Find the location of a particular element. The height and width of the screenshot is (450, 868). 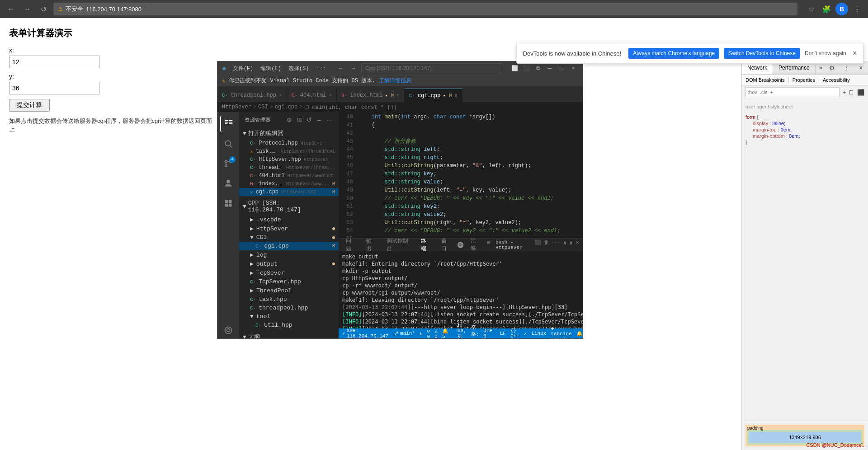

file-utilhpp: C· Util.hpp is located at coordinates (289, 325).